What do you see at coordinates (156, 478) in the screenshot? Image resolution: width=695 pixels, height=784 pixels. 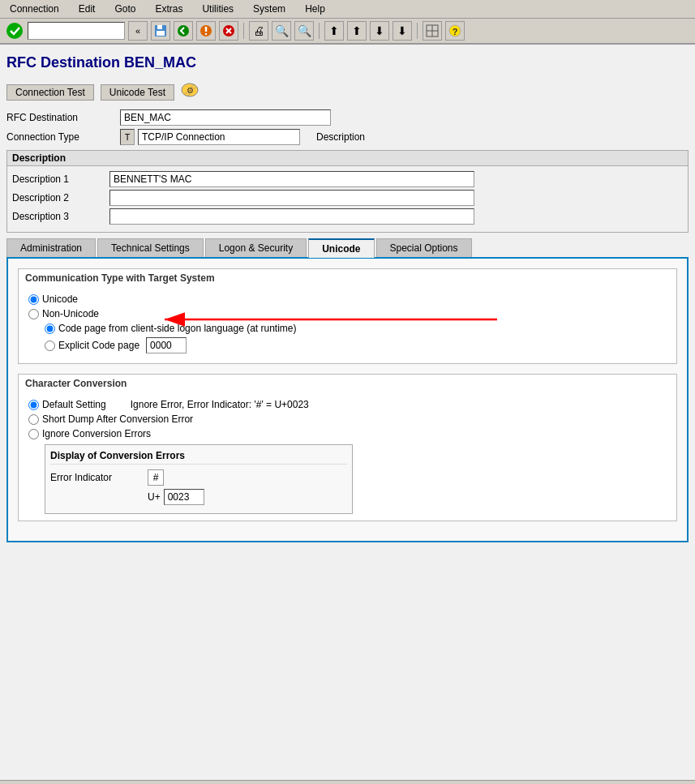 I see `hash-symbol: #` at bounding box center [156, 478].